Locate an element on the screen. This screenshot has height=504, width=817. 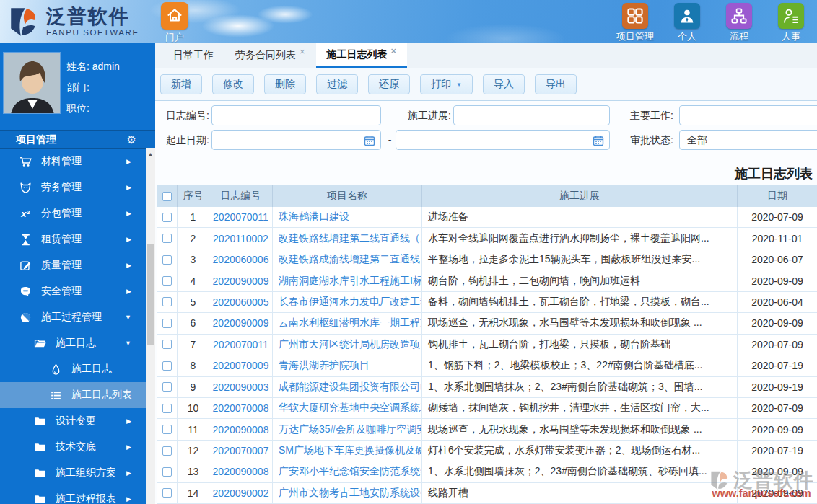
sidebar-item: 施工过程管理▼ is located at coordinates (73, 317).